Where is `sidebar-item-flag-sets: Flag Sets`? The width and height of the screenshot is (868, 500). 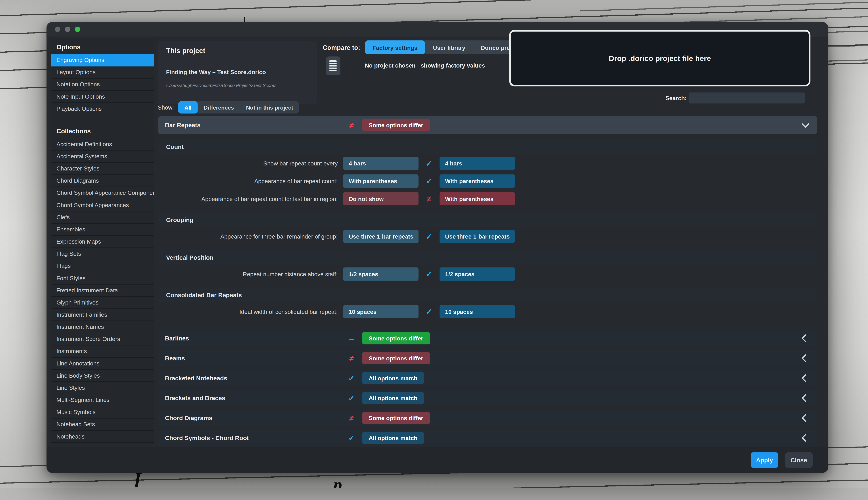
sidebar-item-flag-sets: Flag Sets is located at coordinates (102, 254).